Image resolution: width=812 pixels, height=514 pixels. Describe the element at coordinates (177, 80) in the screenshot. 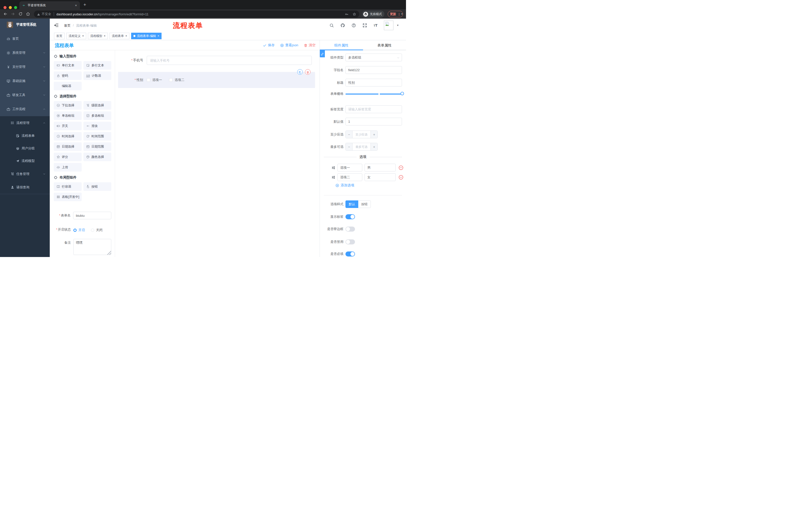

I see `checkbox-option-选项二: 选项二` at that location.